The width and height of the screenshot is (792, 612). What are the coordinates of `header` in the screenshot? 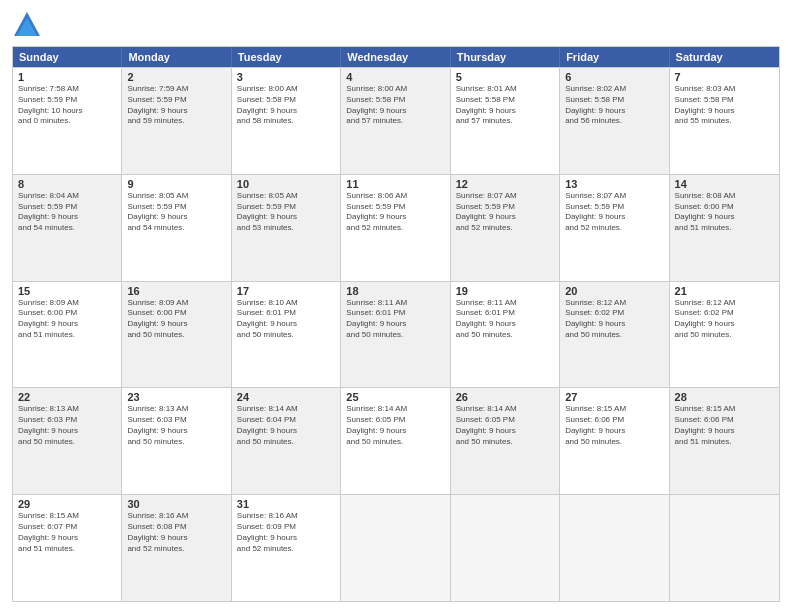 It's located at (396, 25).